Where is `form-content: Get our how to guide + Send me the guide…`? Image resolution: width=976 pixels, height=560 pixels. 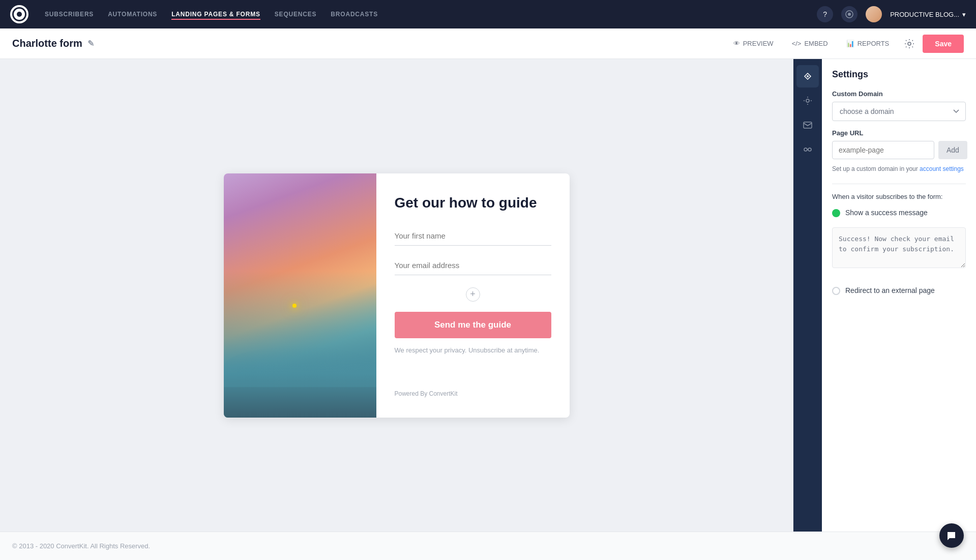
form-content: Get our how to guide + Send me the guide… is located at coordinates (473, 296).